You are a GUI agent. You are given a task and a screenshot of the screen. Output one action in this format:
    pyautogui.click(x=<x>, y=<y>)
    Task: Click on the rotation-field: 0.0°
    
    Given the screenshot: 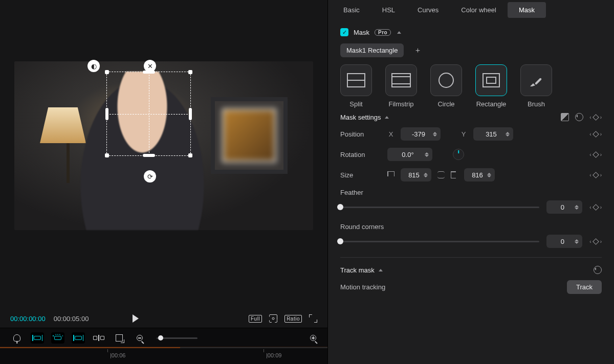 What is the action you would take?
    pyautogui.click(x=410, y=154)
    